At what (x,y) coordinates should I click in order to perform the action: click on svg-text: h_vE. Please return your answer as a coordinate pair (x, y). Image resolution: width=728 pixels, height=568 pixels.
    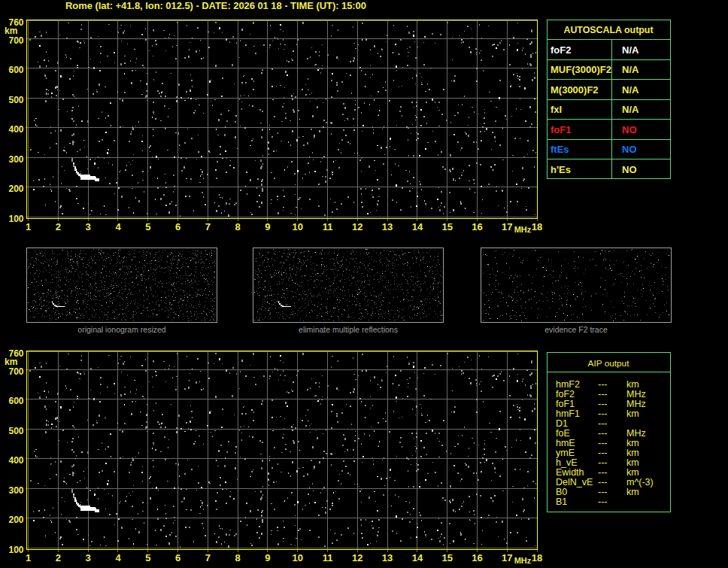
    Looking at the image, I should click on (567, 463).